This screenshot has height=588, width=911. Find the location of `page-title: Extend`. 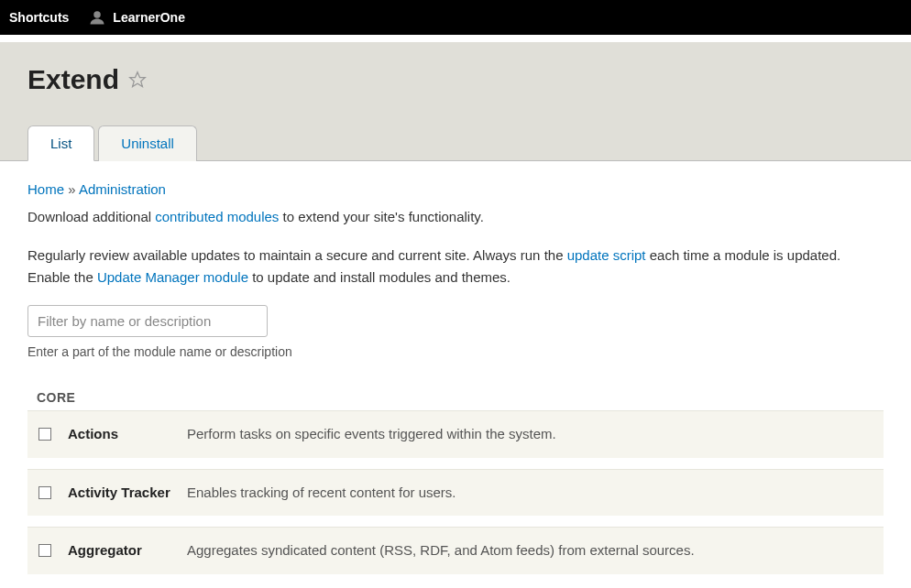

page-title: Extend is located at coordinates (73, 80).